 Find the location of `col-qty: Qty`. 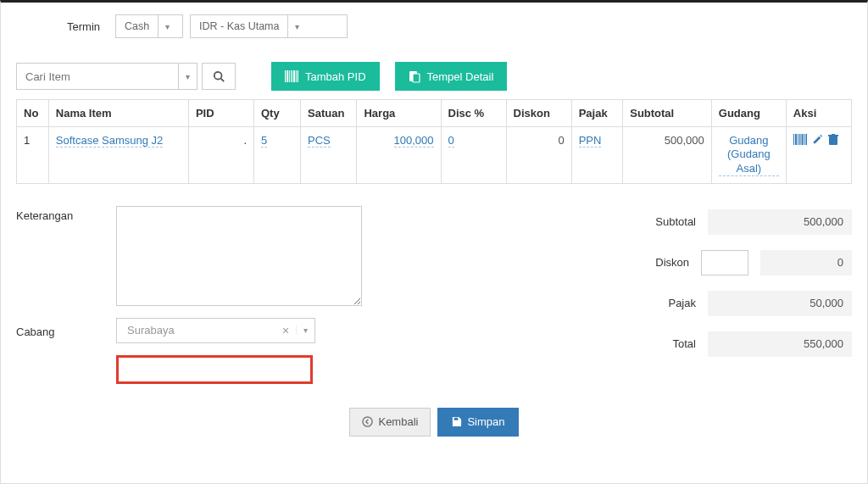

col-qty: Qty is located at coordinates (278, 114).